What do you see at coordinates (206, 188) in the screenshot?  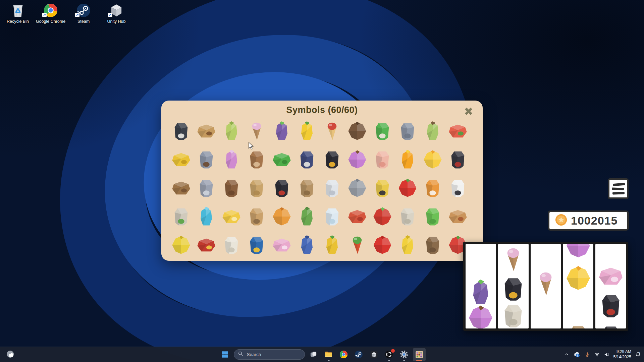 I see `symbol-rat` at bounding box center [206, 188].